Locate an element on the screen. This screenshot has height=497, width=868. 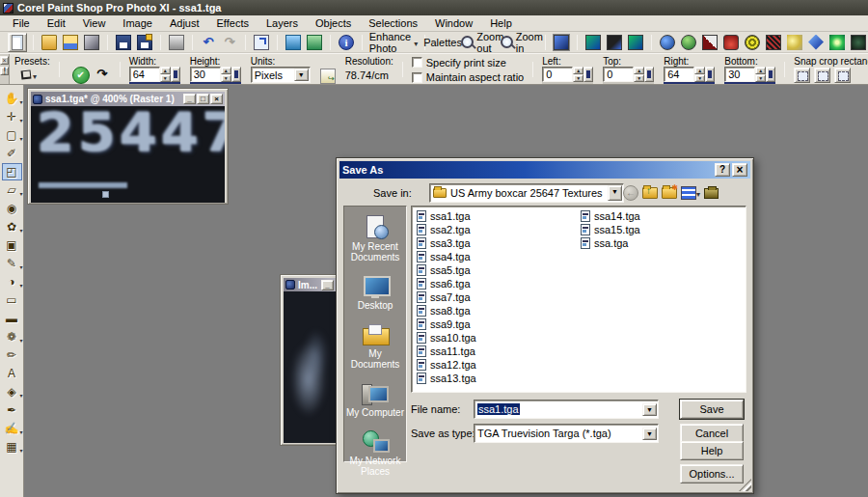
image-information-button is located at coordinates (346, 42).